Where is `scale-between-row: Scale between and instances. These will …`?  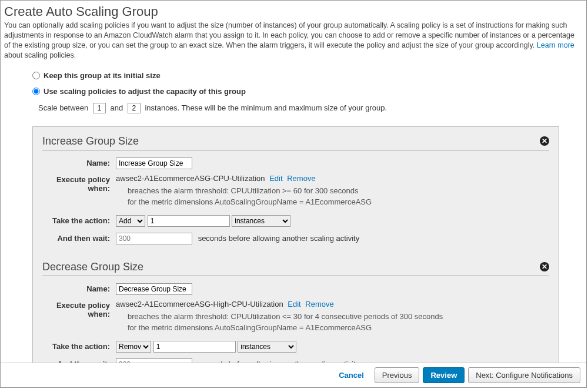
scale-between-row: Scale between and instances. These will … is located at coordinates (309, 108).